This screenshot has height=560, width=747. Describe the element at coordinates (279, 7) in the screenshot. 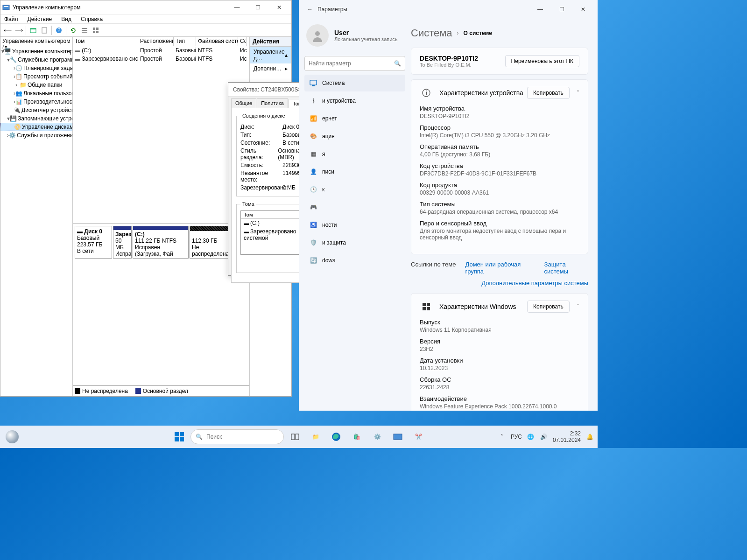

I see `close-button: ✕` at that location.